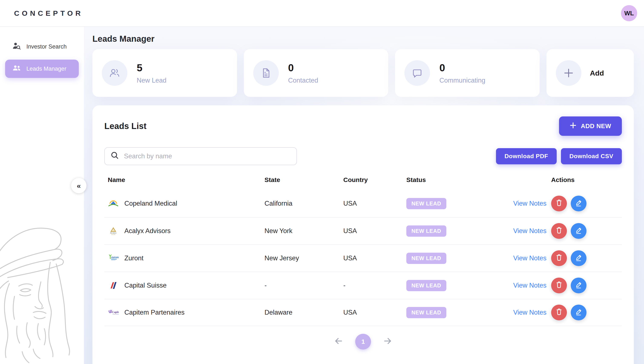  What do you see at coordinates (165, 73) in the screenshot?
I see `stat-card-new-lead: 5 New Lead` at bounding box center [165, 73].